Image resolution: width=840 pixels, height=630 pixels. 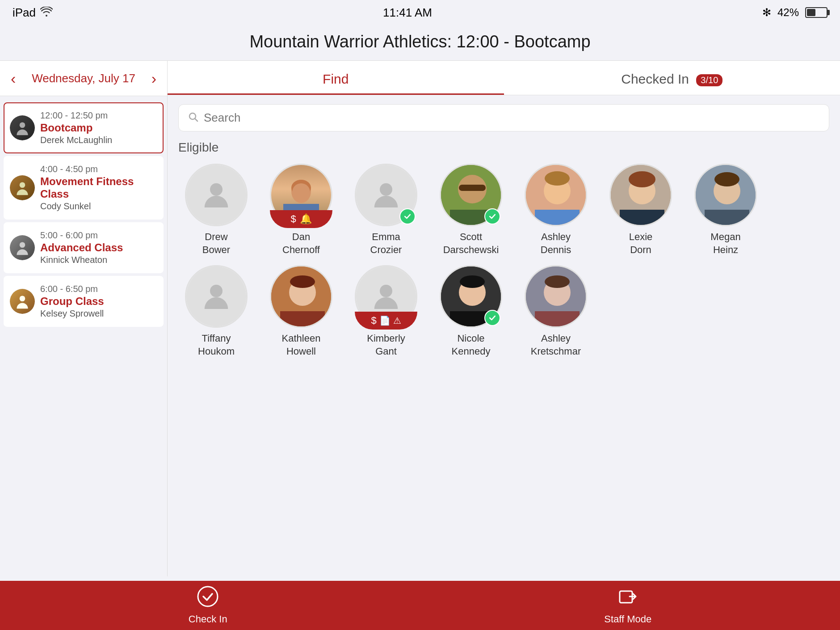 I want to click on avatar-tiffany-houkom, so click(x=216, y=296).